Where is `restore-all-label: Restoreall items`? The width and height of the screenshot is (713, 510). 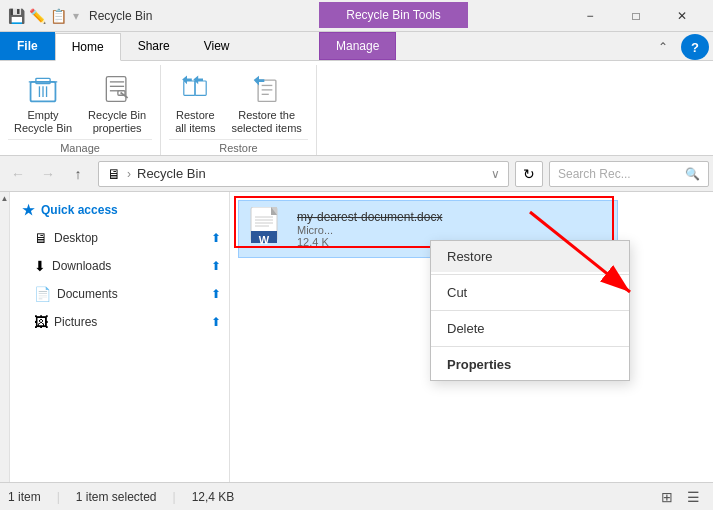 restore-all-label: Restoreall items is located at coordinates (195, 122).